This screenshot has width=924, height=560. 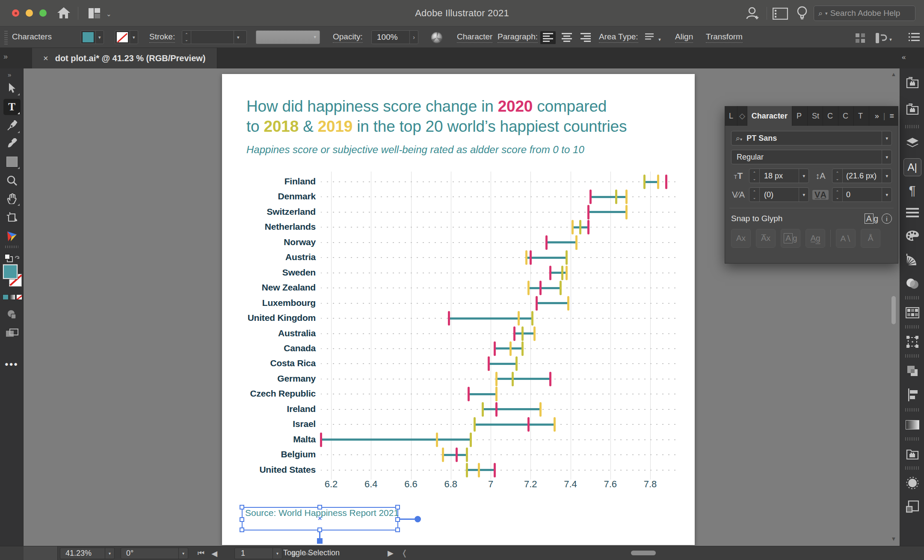 I want to click on character-panel-icon: A|, so click(x=912, y=167).